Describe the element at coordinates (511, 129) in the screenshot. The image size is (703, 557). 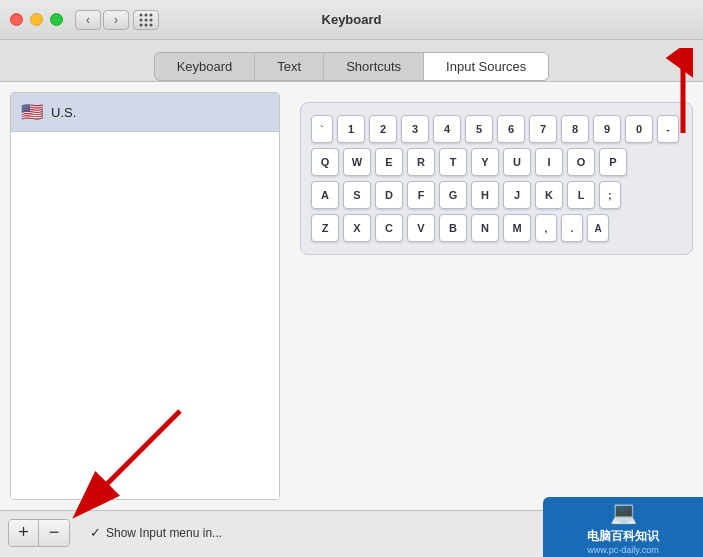
I see `key-6: 6` at that location.